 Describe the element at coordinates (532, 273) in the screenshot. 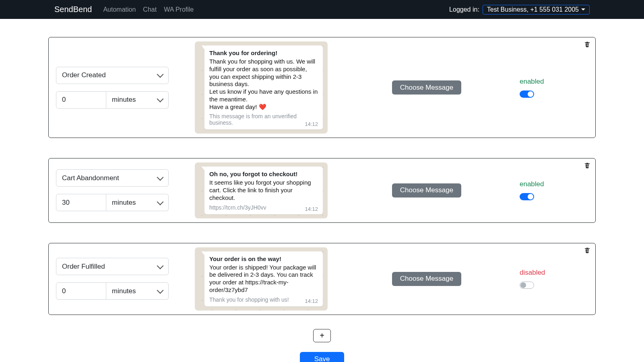

I see `status-label: disabled` at that location.